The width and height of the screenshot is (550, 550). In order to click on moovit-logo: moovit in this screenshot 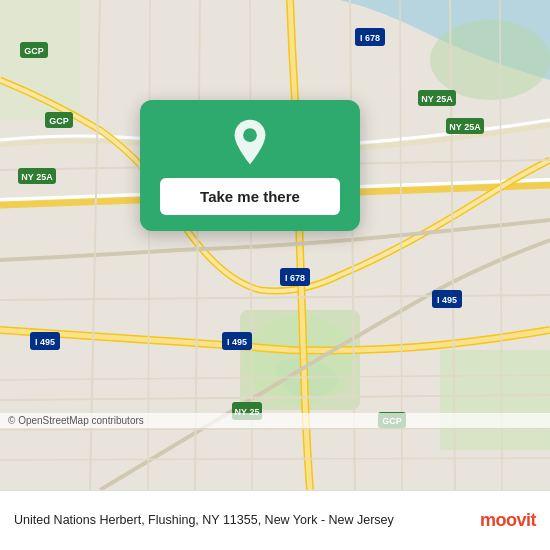, I will do `click(508, 520)`.